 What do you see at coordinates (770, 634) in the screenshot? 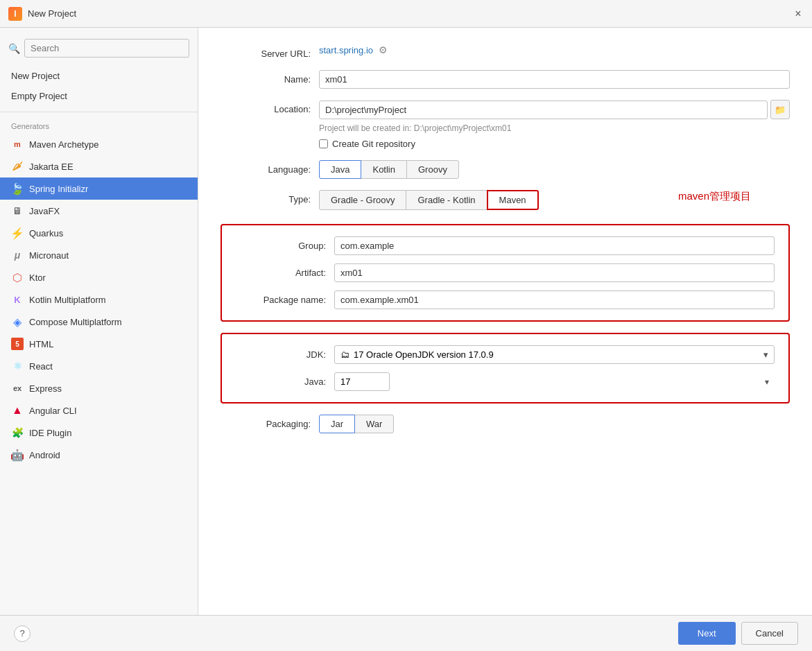
I see `cancel-button: Cancel` at bounding box center [770, 634].